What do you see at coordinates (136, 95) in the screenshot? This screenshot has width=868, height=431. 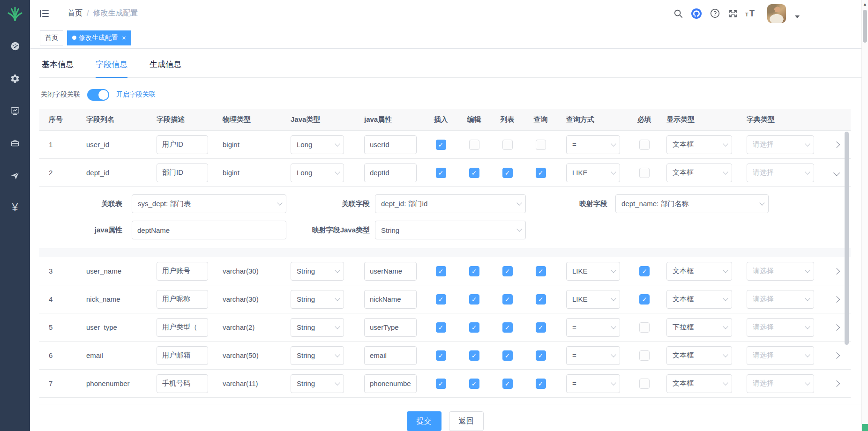 I see `association-on-label: 开启字段关联` at bounding box center [136, 95].